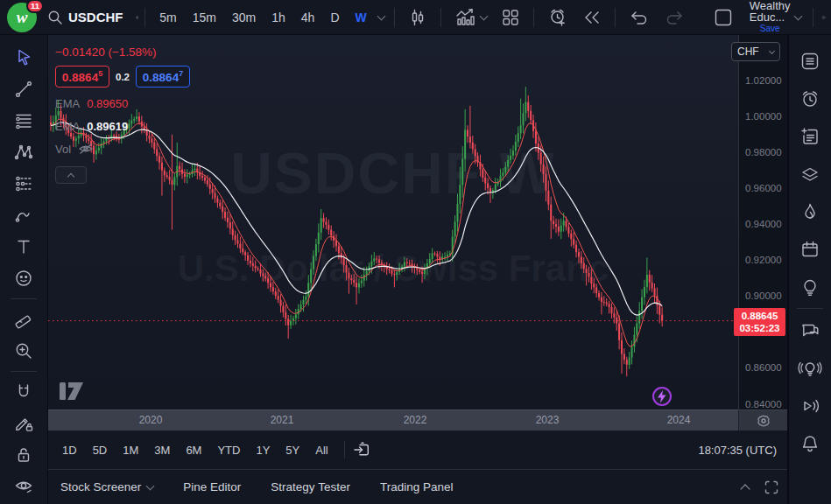 This screenshot has width=831, height=504. What do you see at coordinates (764, 296) in the screenshot?
I see `price-tick: 0.90000` at bounding box center [764, 296].